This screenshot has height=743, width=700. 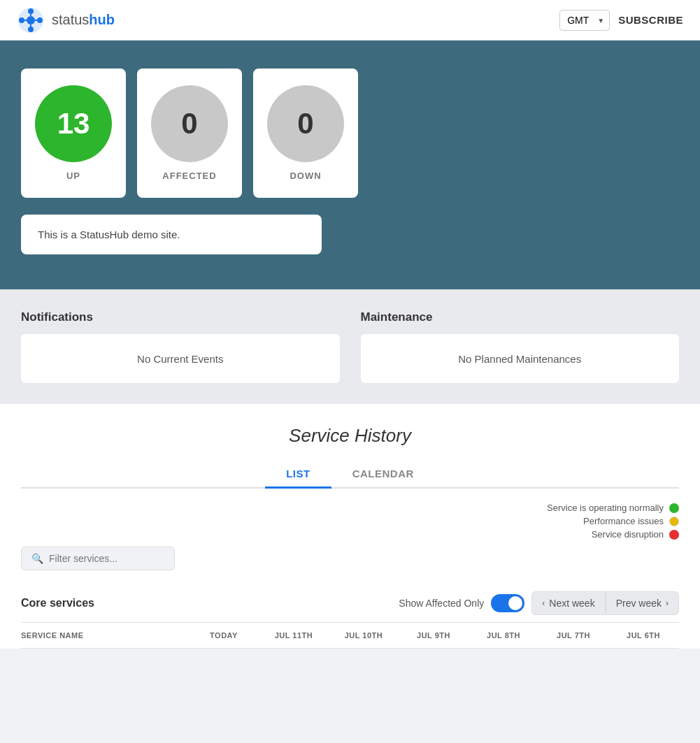 What do you see at coordinates (57, 603) in the screenshot?
I see `core-services-title: Core services` at bounding box center [57, 603].